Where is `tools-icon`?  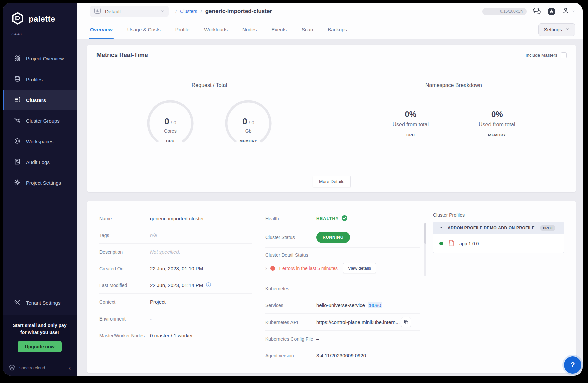
tools-icon is located at coordinates (17, 303).